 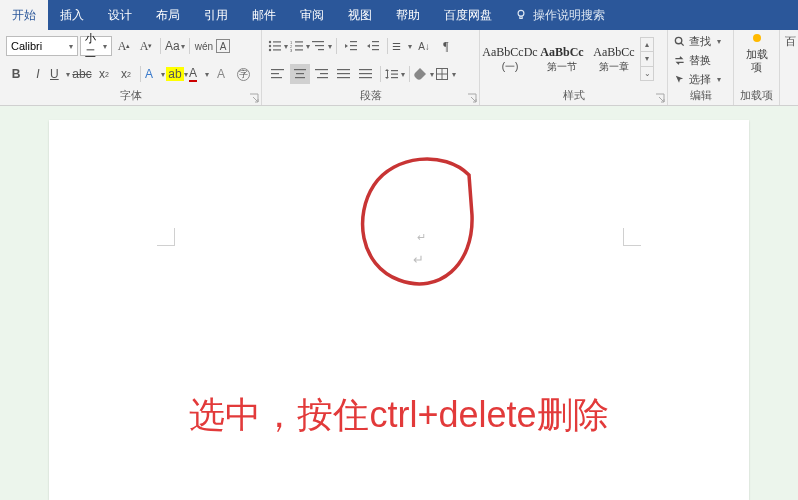 I want to click on strikethrough-button: abc, so click(x=82, y=74).